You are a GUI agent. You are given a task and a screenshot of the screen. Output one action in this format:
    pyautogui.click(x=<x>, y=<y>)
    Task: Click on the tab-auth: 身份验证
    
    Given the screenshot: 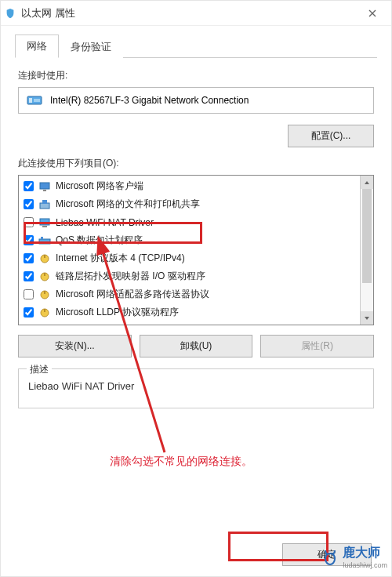 What is the action you would take?
    pyautogui.click(x=91, y=47)
    